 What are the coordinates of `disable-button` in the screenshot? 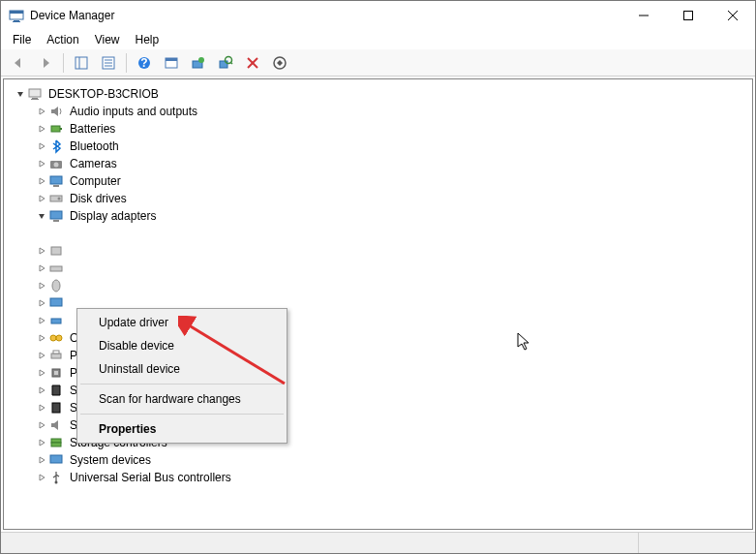 It's located at (280, 63).